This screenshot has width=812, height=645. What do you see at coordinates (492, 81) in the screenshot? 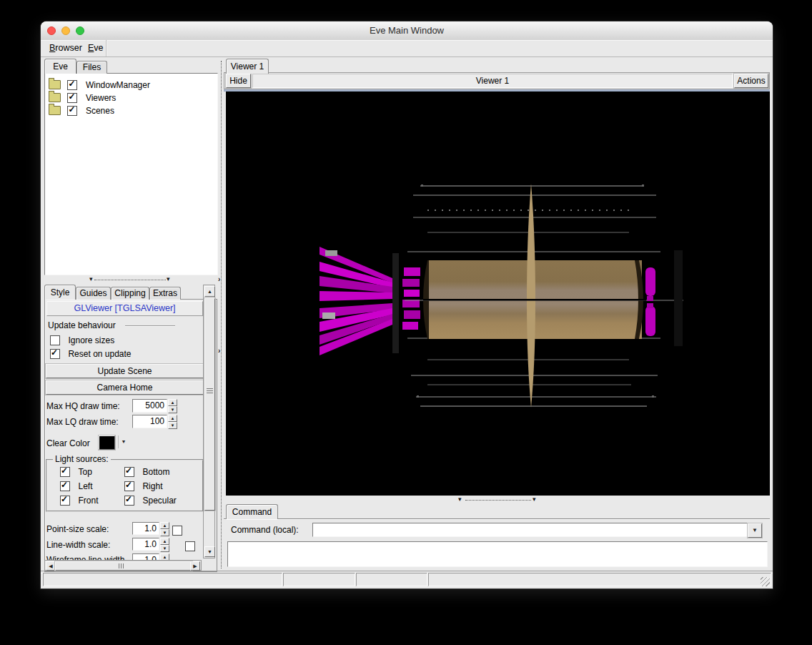
I see `viewer-title: Viewer 1` at bounding box center [492, 81].